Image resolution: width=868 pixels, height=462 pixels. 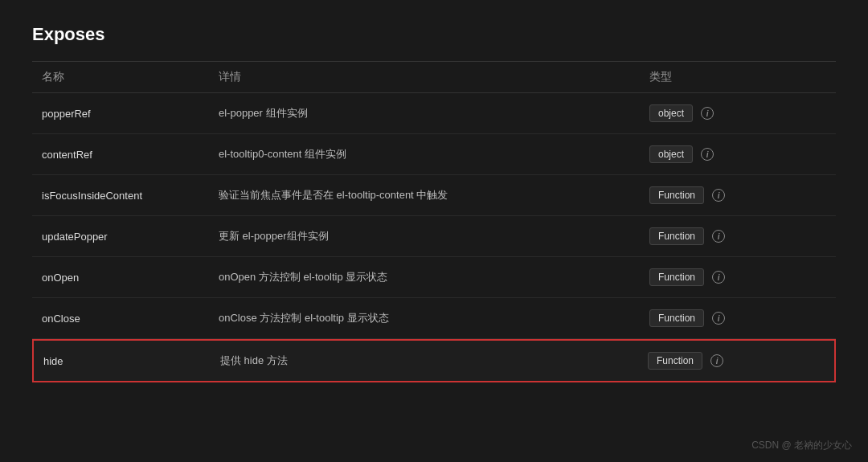 I want to click on row-detail: onClose 方法控制 el-tooltip 显示状态, so click(x=434, y=318).